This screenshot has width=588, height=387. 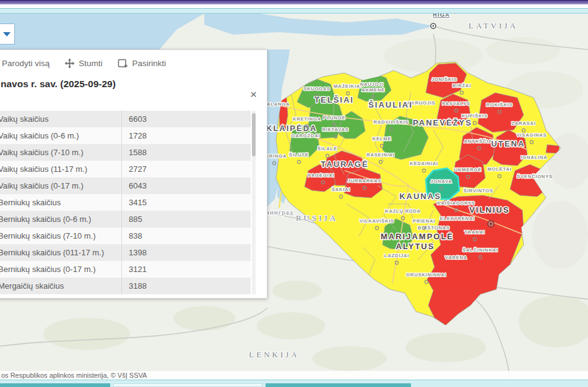 I want to click on table-row: Berniukų skaičius (011-17 m.)1398, so click(x=125, y=252).